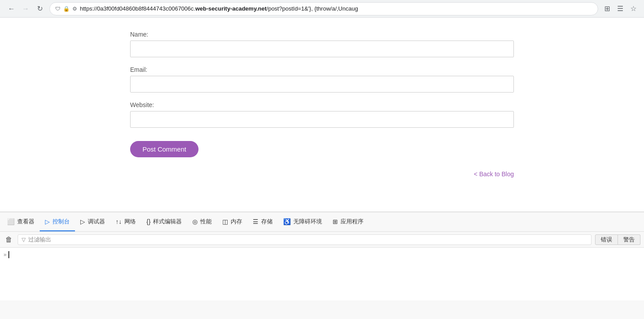 The width and height of the screenshot is (644, 319). Describe the element at coordinates (48, 222) in the screenshot. I see `console-icon: ▷` at that location.